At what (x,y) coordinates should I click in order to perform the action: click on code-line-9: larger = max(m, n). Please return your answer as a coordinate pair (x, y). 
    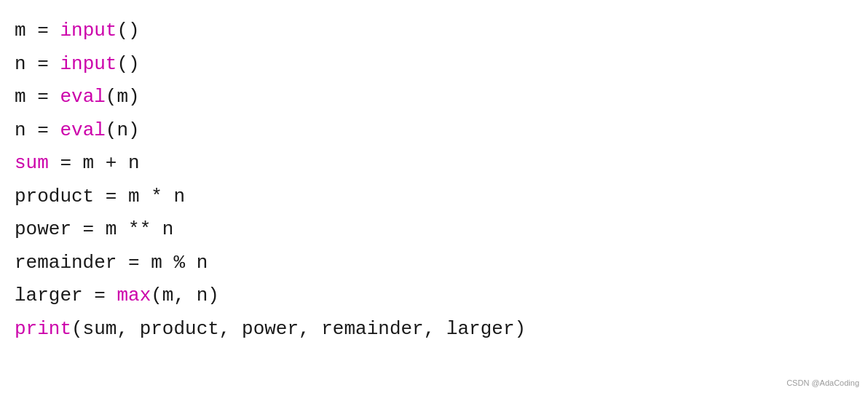
    Looking at the image, I should click on (434, 296).